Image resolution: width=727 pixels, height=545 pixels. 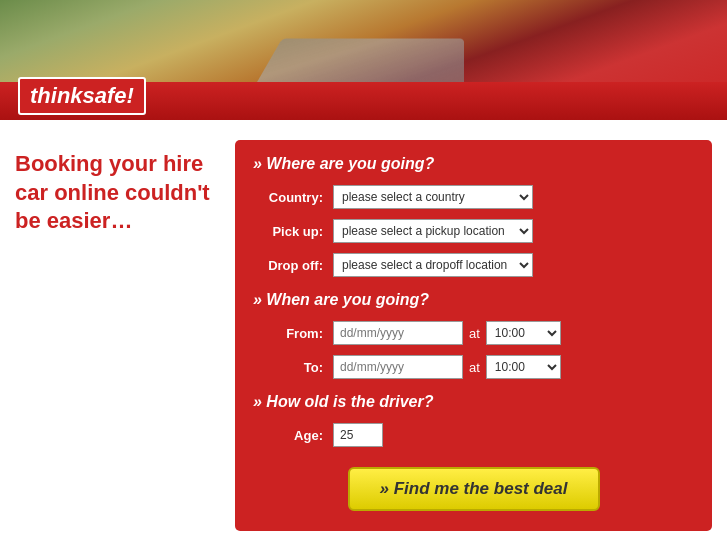 I want to click on to-date-input, so click(x=398, y=367).